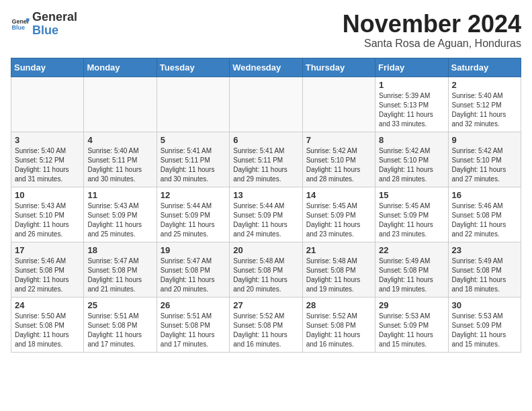  What do you see at coordinates (412, 324) in the screenshot?
I see `calendar-day-cell: 29Sunrise: 5:53 AMSunset: 5:09 PMDayligh…` at bounding box center [412, 324].